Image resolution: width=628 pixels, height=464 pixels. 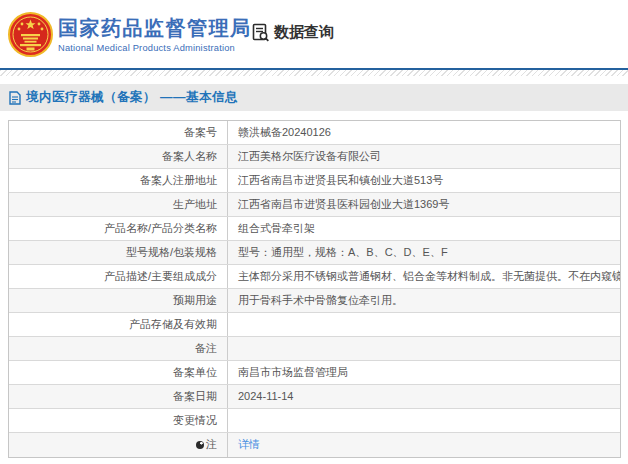 I want to click on row-value: 用于骨科手术中骨骼复位牵引用。, so click(x=424, y=300).